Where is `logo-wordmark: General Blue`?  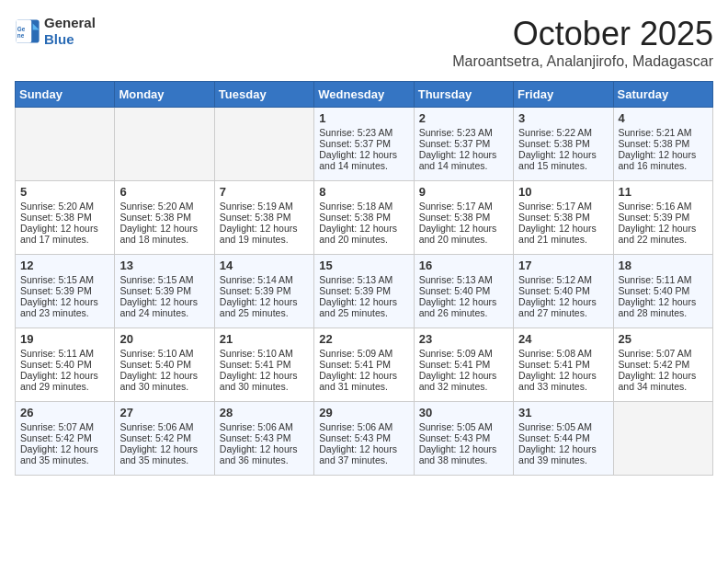 logo-wordmark: General Blue is located at coordinates (70, 31).